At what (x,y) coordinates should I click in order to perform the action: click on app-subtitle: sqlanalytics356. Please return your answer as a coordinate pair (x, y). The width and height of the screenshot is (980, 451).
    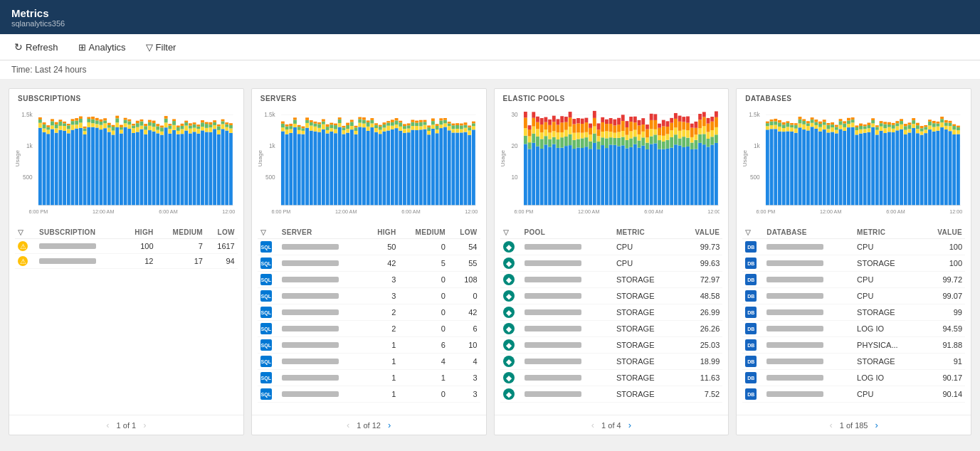
    Looking at the image, I should click on (490, 23).